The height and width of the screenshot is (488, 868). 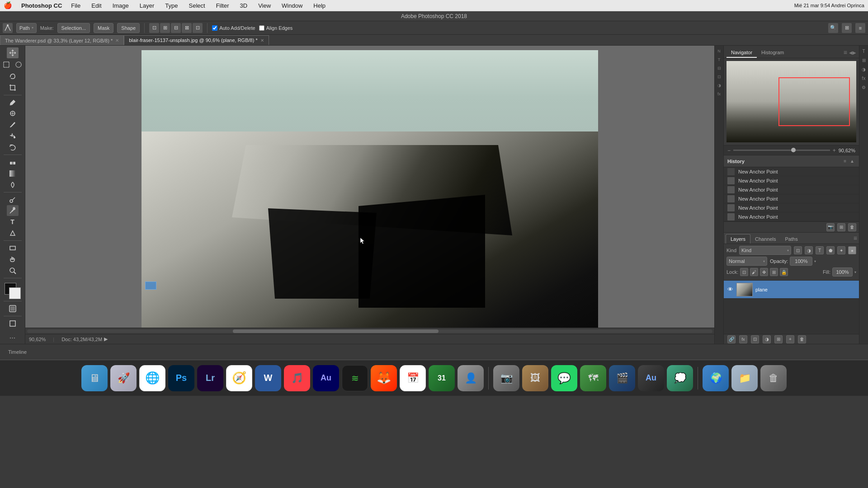 What do you see at coordinates (152, 378) in the screenshot?
I see `dock-chrome: 🌐` at bounding box center [152, 378].